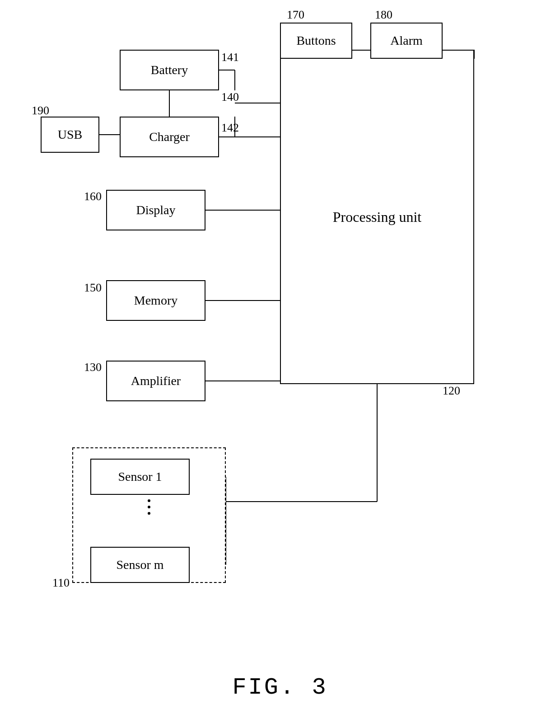 The width and height of the screenshot is (560, 728). I want to click on memory-box: Memory, so click(156, 301).